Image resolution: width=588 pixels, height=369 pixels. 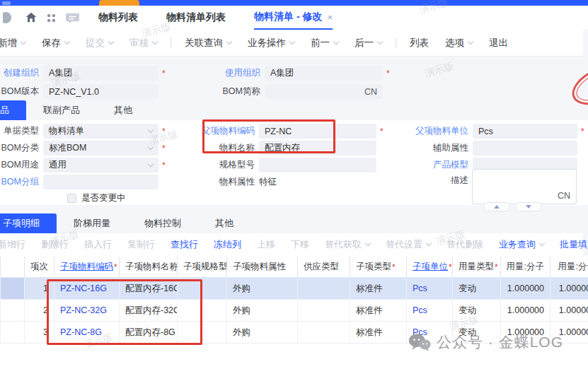 I want to click on triangle-down-icon, so click(x=529, y=206).